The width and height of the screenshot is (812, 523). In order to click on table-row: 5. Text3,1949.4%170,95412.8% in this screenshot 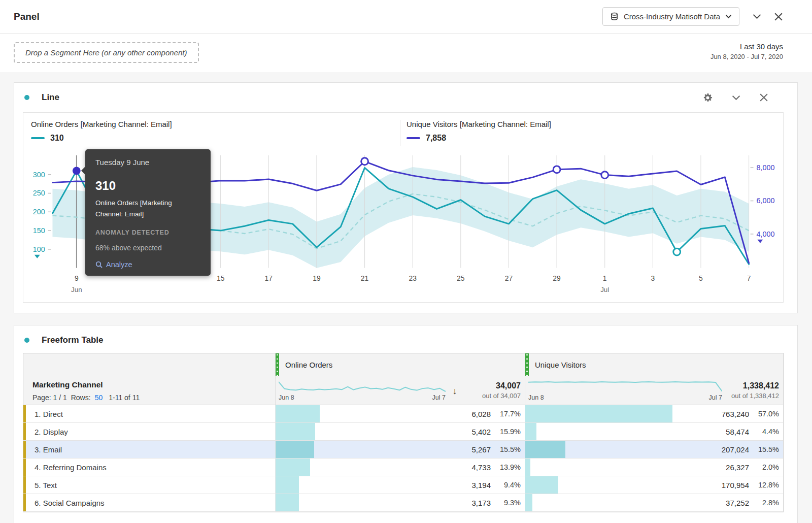, I will do `click(403, 485)`.